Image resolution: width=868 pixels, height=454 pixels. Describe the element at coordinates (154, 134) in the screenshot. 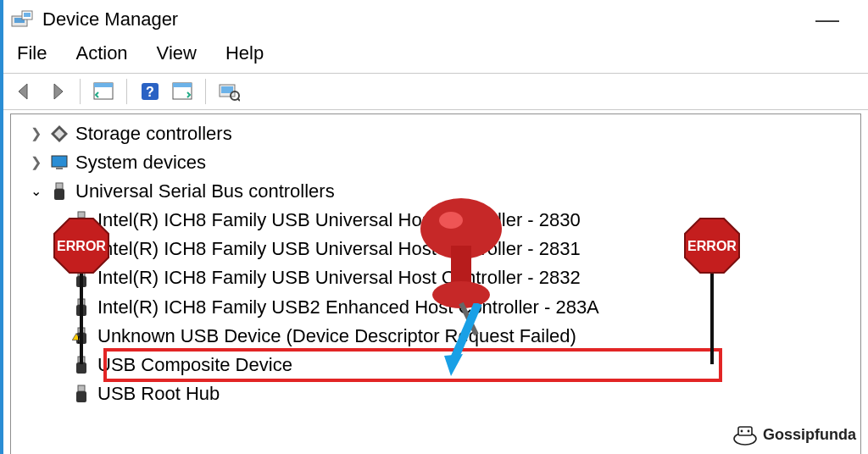

I see `tree-label: Storage controllers` at that location.